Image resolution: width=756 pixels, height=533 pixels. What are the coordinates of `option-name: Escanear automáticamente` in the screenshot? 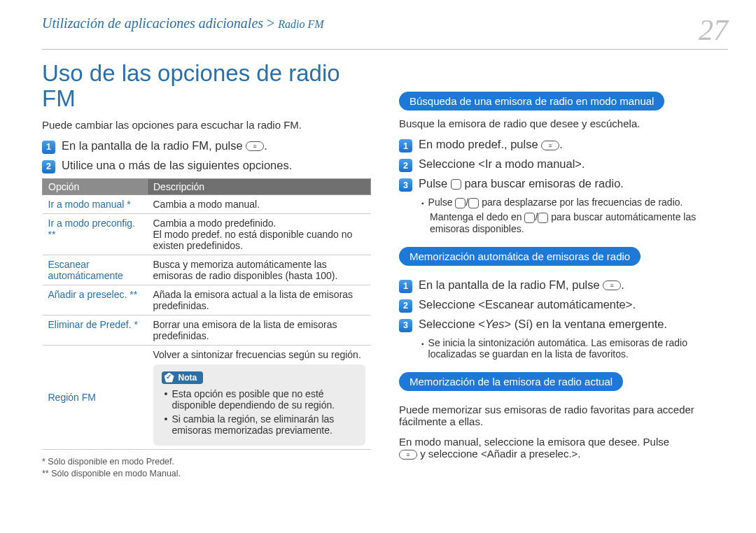 It's located at (95, 270).